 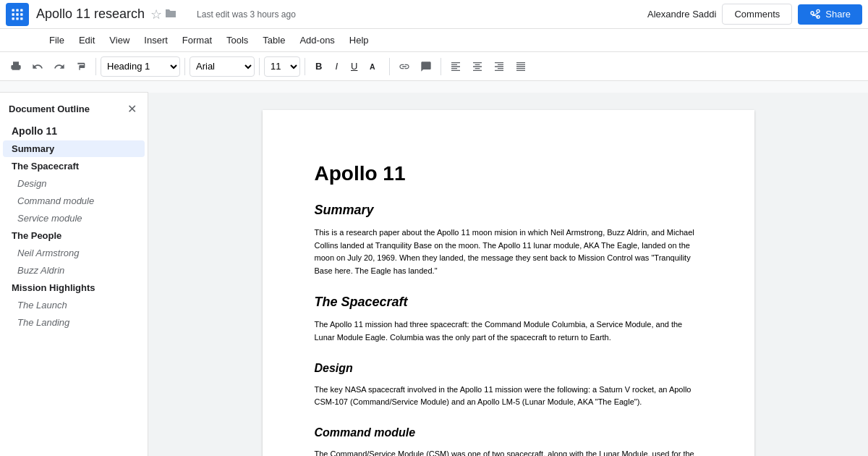 I want to click on last-edit-text: Last edit was 3 hours ago, so click(x=246, y=14).